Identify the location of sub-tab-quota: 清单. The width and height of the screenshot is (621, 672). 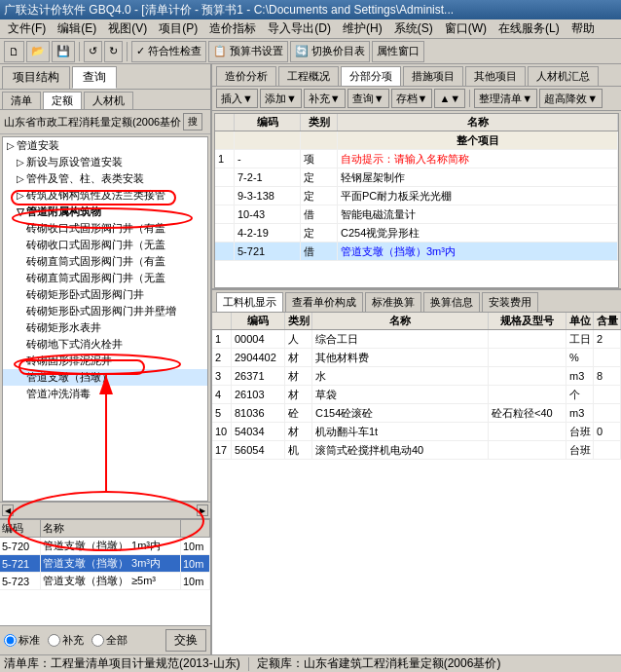
(21, 100).